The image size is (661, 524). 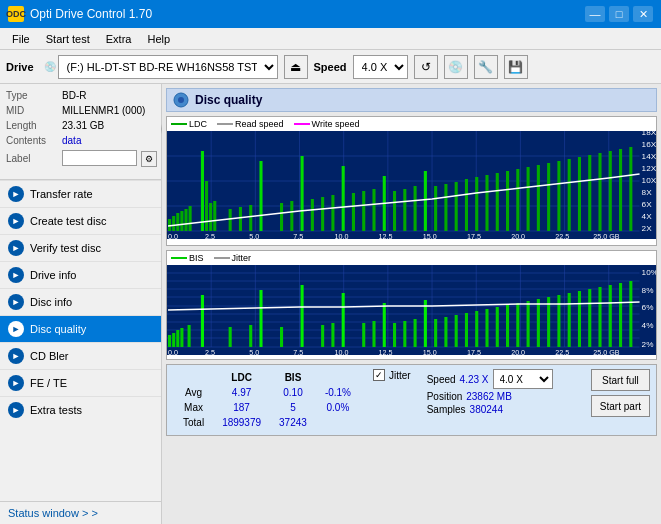 What do you see at coordinates (68, 39) in the screenshot?
I see `menu-start-test: Start test` at bounding box center [68, 39].